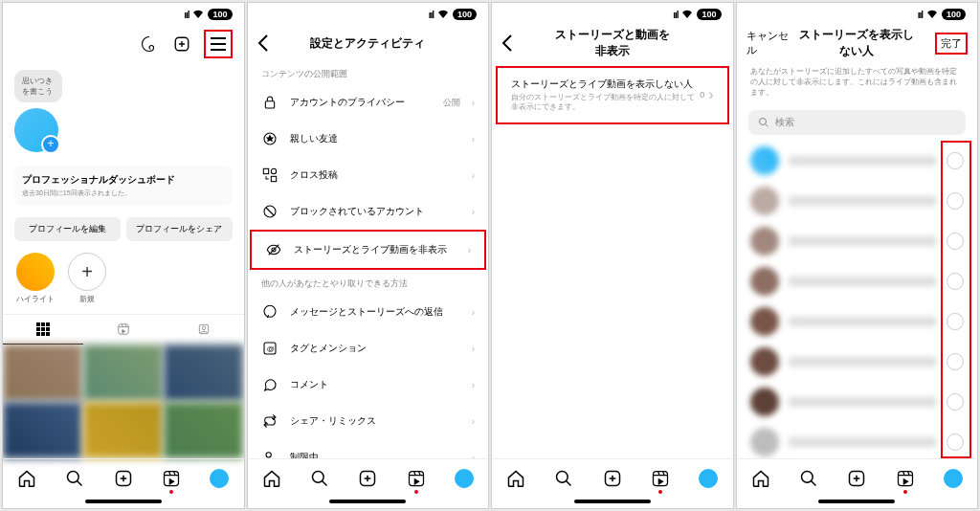 This screenshot has height=511, width=980. Describe the element at coordinates (270, 139) in the screenshot. I see `star-icon` at that location.